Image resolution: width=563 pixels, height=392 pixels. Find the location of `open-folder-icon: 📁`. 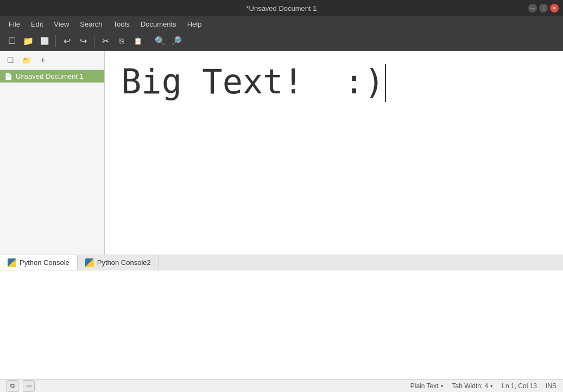

open-folder-icon: 📁 is located at coordinates (28, 41).